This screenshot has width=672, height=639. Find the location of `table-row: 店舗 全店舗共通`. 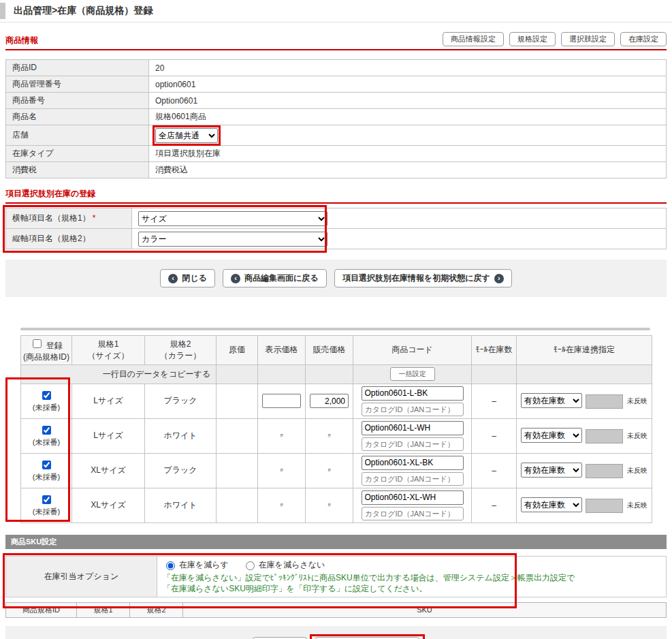

table-row: 店舗 全店舗共通 is located at coordinates (336, 136).